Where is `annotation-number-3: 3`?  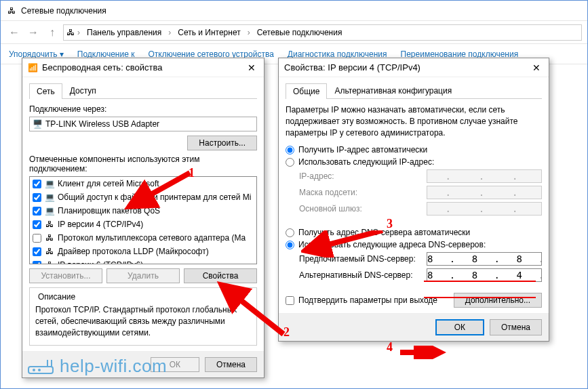
annotation-number-3: 3 is located at coordinates (389, 224).